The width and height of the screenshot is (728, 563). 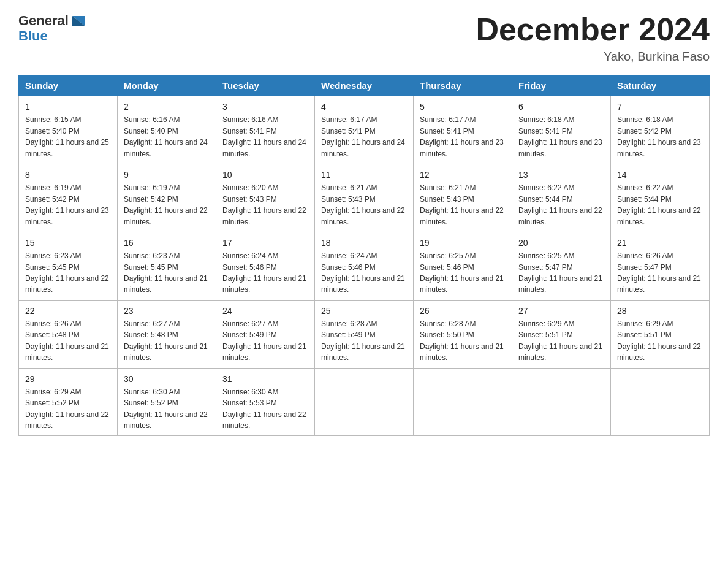 I want to click on calendar-cell: 28Sunrise: 6:29 AMSunset: 5:51 PMDayligh…, so click(x=661, y=334).